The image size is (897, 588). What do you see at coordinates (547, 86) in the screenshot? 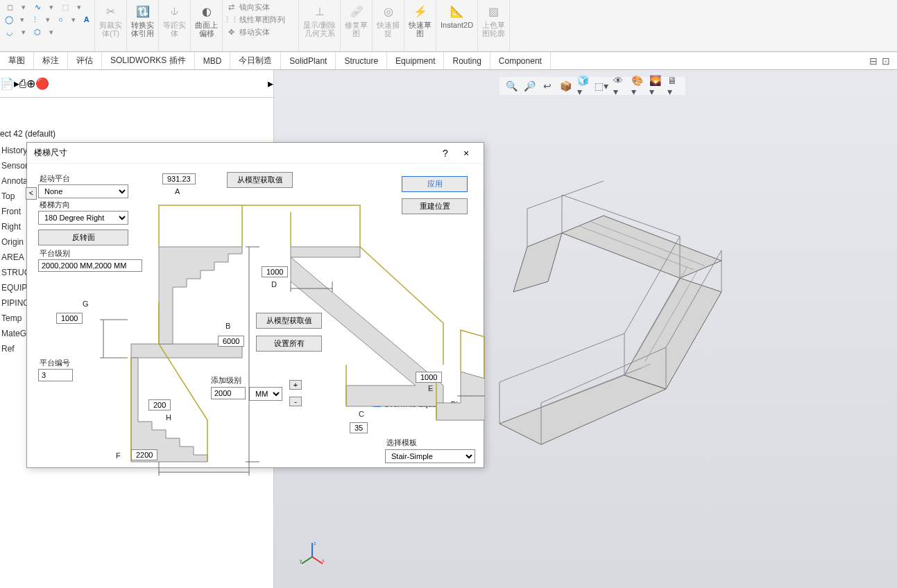
I see `prev-view-icon: ↩` at bounding box center [547, 86].